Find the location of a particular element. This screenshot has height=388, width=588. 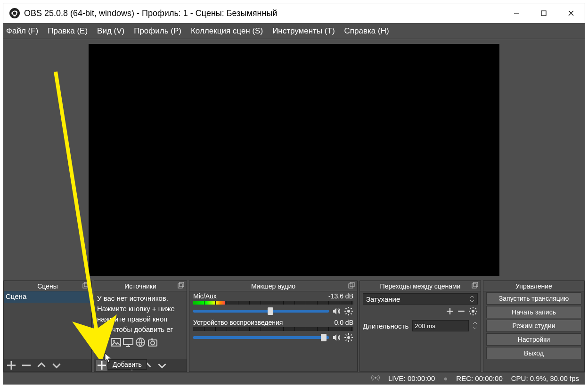

scene-transitions-dock: Переходы между сценами Затухание Длитель… is located at coordinates (420, 326).